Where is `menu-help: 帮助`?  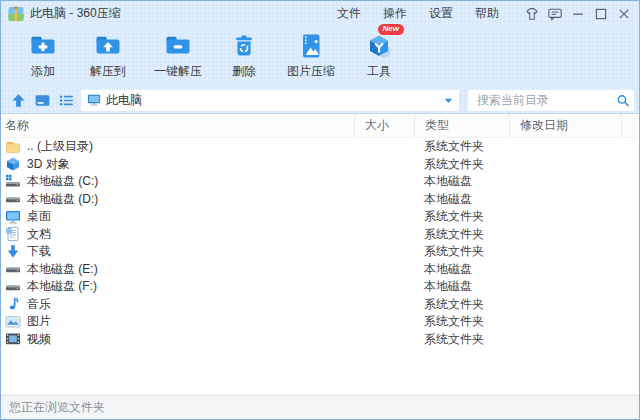 menu-help: 帮助 is located at coordinates (487, 14).